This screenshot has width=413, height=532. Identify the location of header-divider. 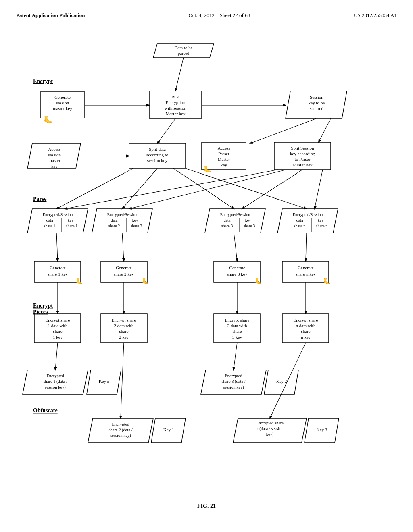
(206, 23).